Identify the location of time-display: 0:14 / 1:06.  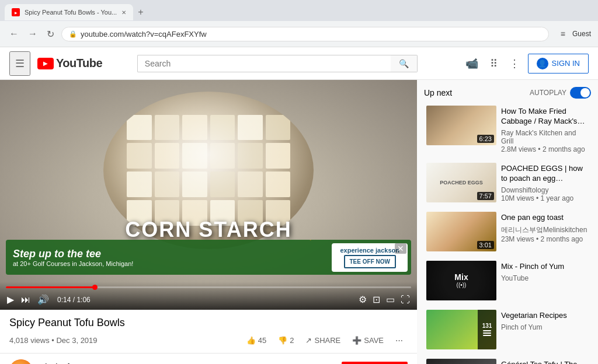
(74, 300).